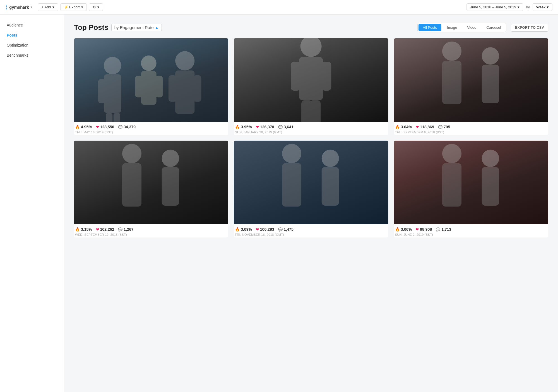 This screenshot has height=392, width=558. I want to click on engagement-stat: 🔥 3.06%, so click(403, 229).